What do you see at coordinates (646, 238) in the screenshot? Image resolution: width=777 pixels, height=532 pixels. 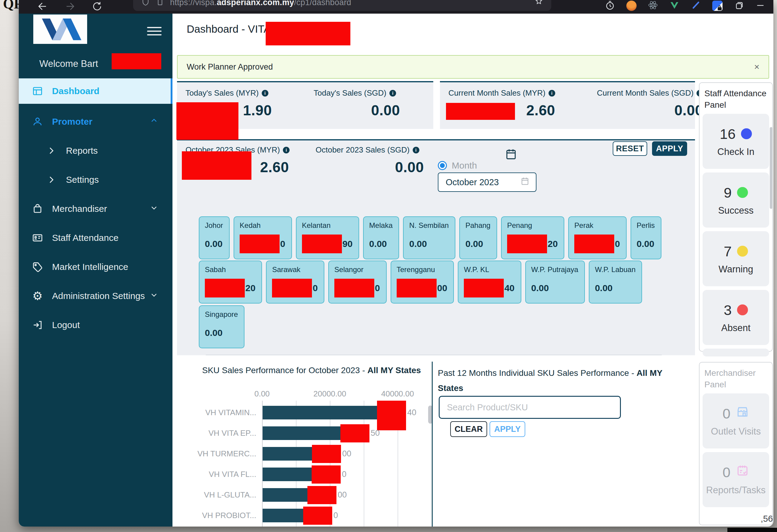 I see `state-tile-perlis: Perlis0.00` at bounding box center [646, 238].